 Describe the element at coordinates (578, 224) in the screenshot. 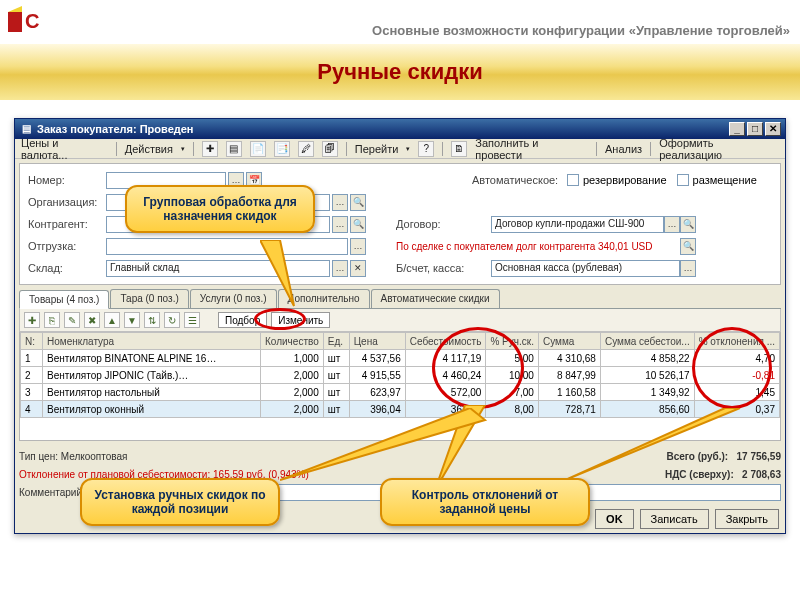

I see `contract-field: Договор купли-продажи СШ-900` at that location.